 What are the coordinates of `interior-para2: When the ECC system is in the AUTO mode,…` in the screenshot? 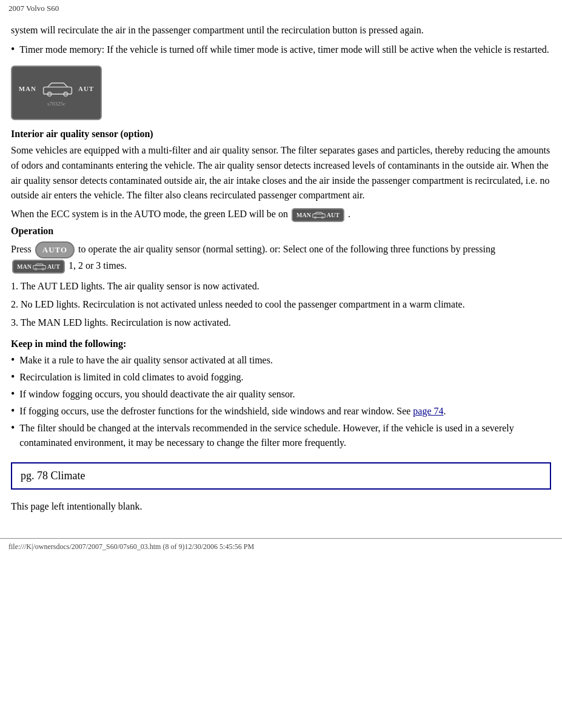 It's located at (281, 215).